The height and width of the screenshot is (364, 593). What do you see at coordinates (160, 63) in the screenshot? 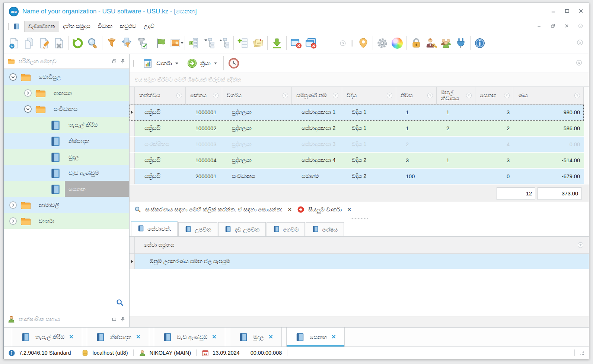
I see `reports-button: වාර්තා` at bounding box center [160, 63].